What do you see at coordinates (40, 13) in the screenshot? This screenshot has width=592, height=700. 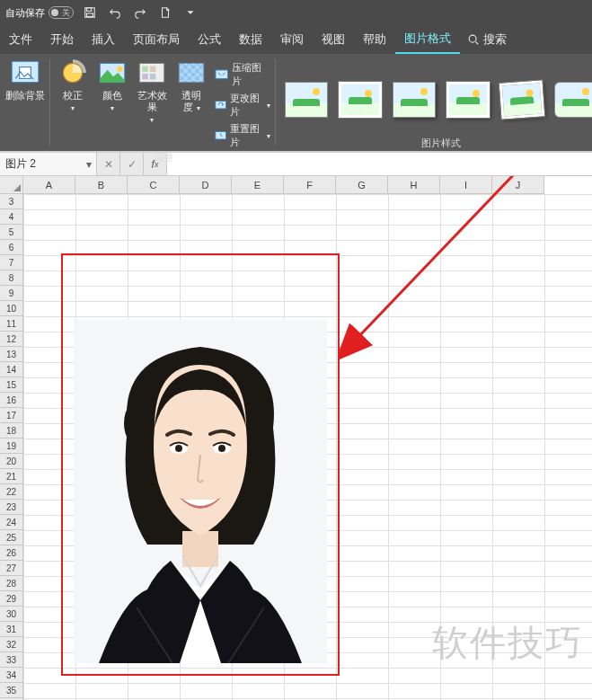 I see `autosave-toggle: 自动保存 关` at bounding box center [40, 13].